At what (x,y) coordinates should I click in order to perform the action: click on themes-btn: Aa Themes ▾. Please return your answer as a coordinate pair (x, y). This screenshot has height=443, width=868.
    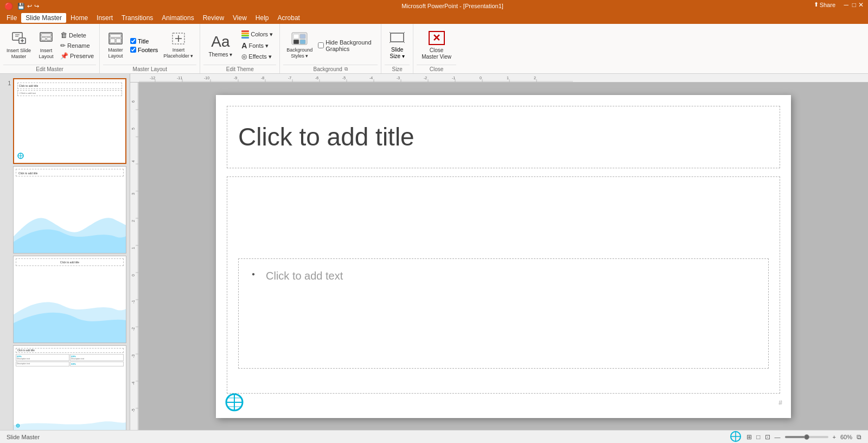
    Looking at the image, I should click on (220, 46).